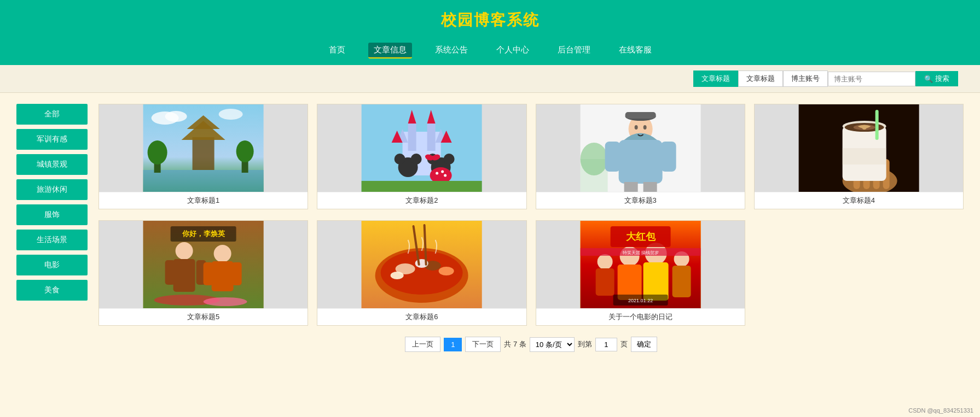 Image resolution: width=980 pixels, height=417 pixels. I want to click on sidebar-item-food: 美食, so click(52, 290).